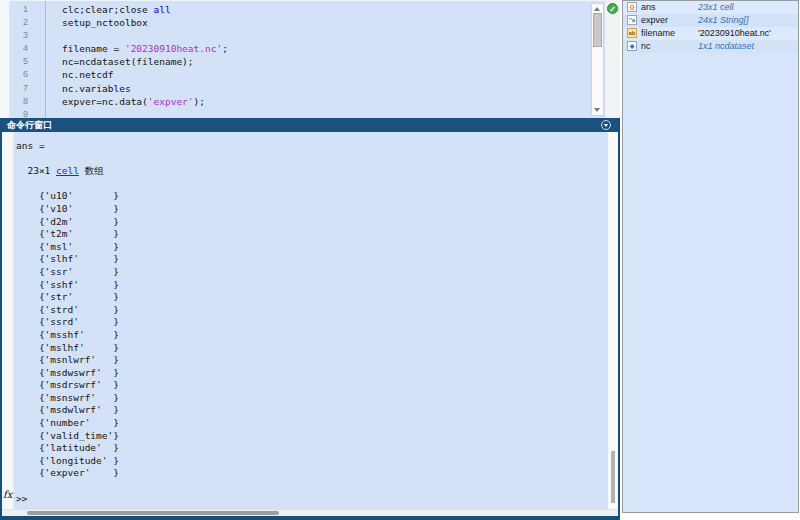  Describe the element at coordinates (292, 10) in the screenshot. I see `editor-line: 1clc;clear;close all` at that location.